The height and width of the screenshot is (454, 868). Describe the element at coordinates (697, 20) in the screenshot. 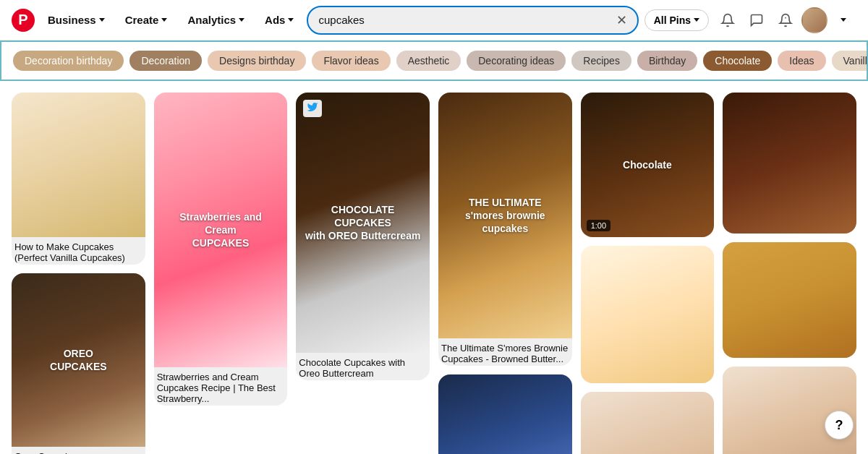

I see `all-pins-chevron-icon` at that location.